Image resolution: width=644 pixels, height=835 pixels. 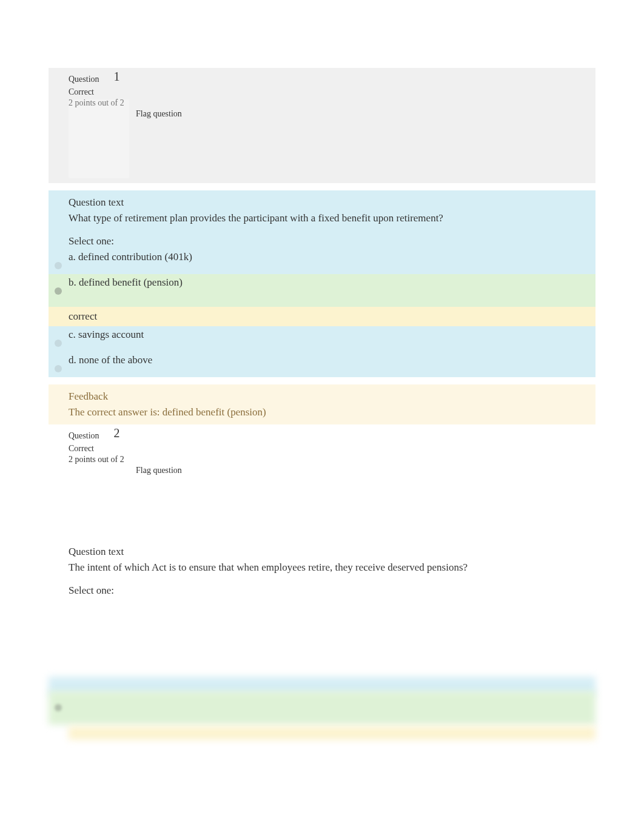 What do you see at coordinates (322, 412) in the screenshot?
I see `feedback-text: The correct answer is: defined benefit (…` at bounding box center [322, 412].